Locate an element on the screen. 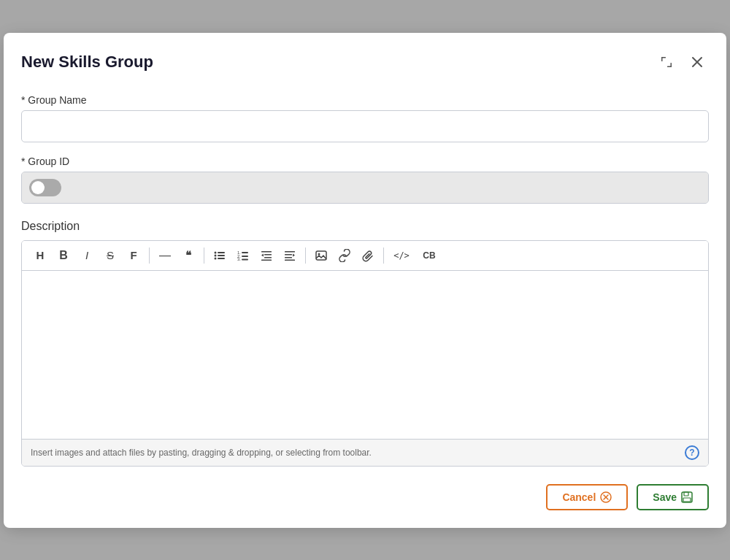 This screenshot has height=560, width=730. cancel-button: Cancel is located at coordinates (587, 497).